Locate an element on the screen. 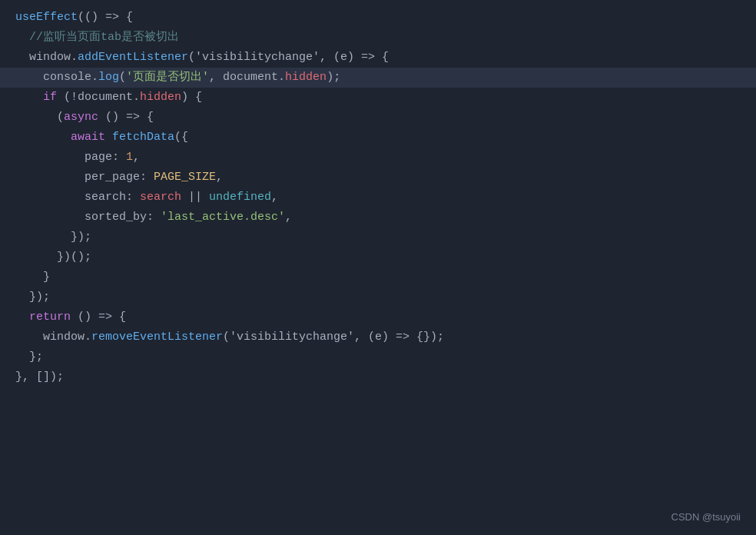 The width and height of the screenshot is (756, 535). code-token: sorted_by: is located at coordinates (88, 218).